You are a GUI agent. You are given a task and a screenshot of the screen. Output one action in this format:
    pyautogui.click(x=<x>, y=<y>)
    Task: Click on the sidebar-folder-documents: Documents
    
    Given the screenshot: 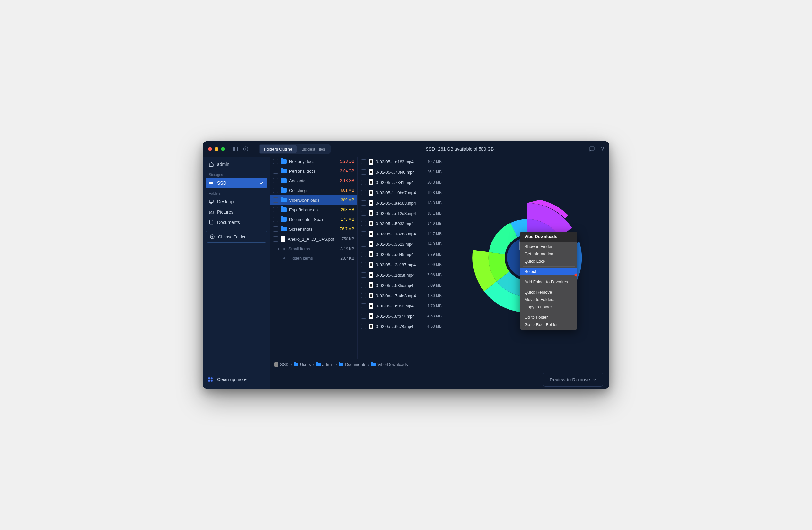 What is the action you would take?
    pyautogui.click(x=236, y=222)
    